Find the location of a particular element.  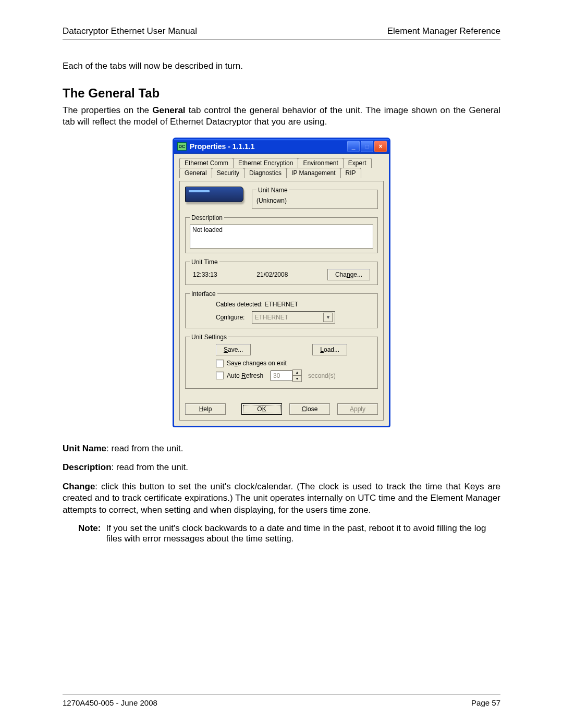

auto-refresh-checkbox: Auto Refresh ▲ ▼ second(s) is located at coordinates (282, 376).